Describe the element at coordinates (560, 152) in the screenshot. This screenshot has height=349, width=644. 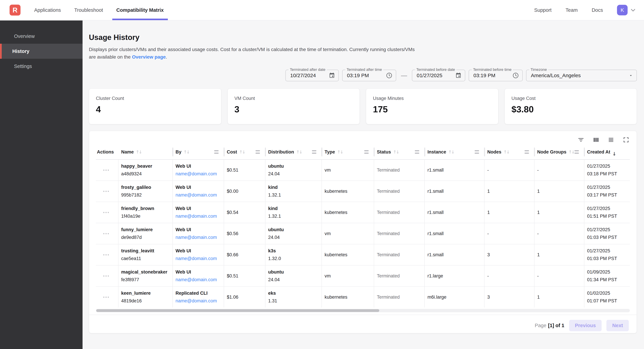
I see `column-header-node-groups: Node Groups↑↓` at that location.